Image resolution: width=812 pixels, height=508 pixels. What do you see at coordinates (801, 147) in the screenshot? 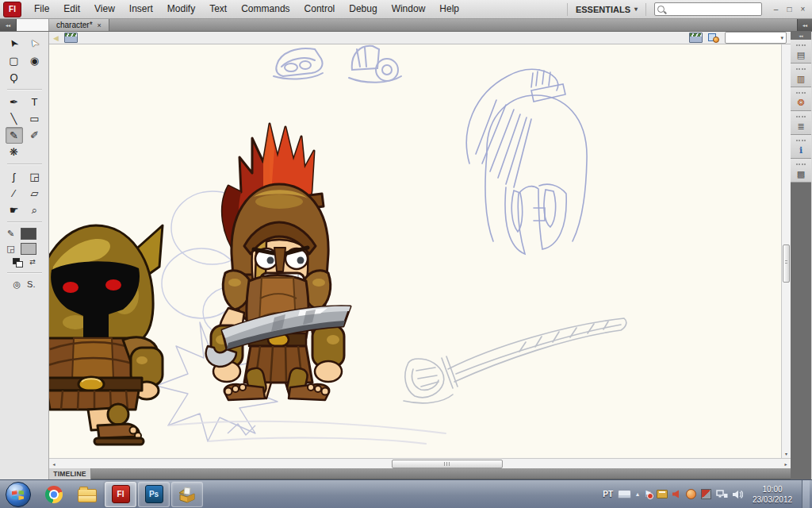
I see `panel-info: ℹ` at bounding box center [801, 147].